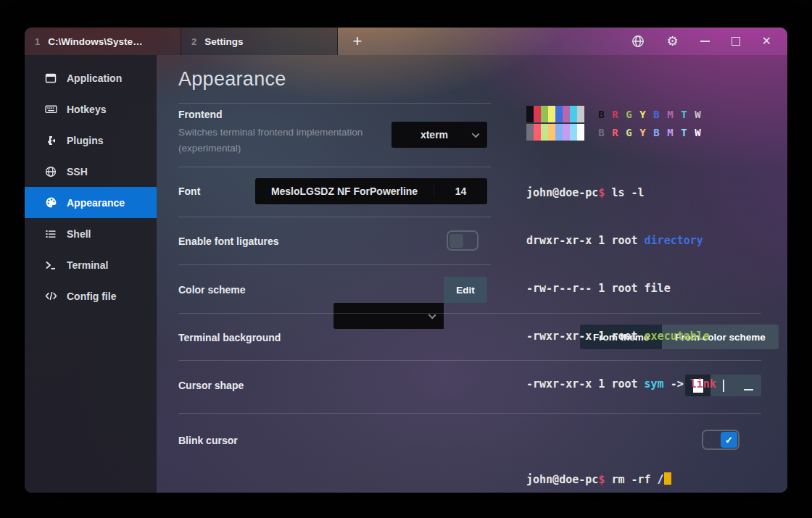  I want to click on globe-icon, so click(51, 172).